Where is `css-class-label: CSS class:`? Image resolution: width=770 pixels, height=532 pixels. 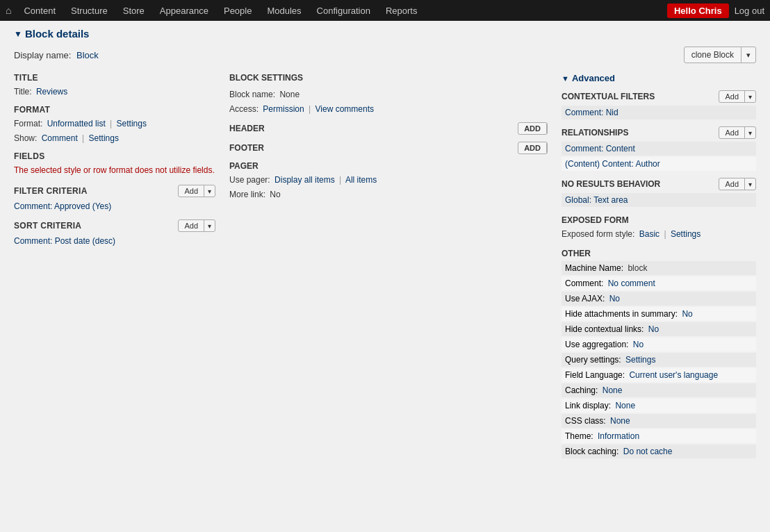 css-class-label: CSS class: is located at coordinates (585, 421).